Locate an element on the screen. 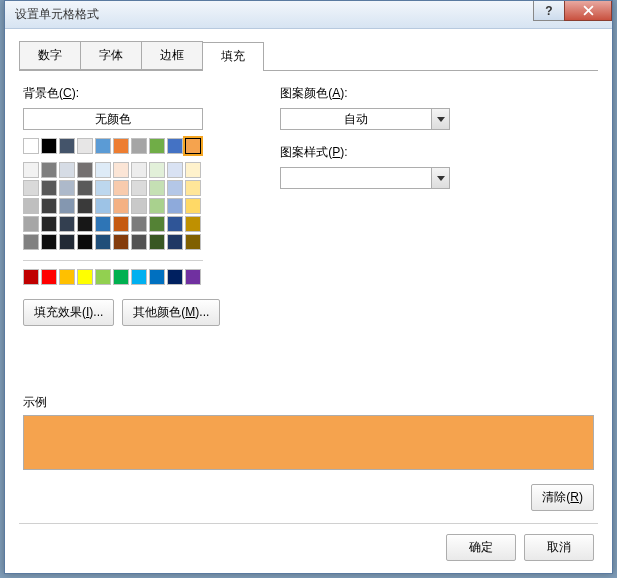 Image resolution: width=617 pixels, height=578 pixels. palette-divider is located at coordinates (113, 260).